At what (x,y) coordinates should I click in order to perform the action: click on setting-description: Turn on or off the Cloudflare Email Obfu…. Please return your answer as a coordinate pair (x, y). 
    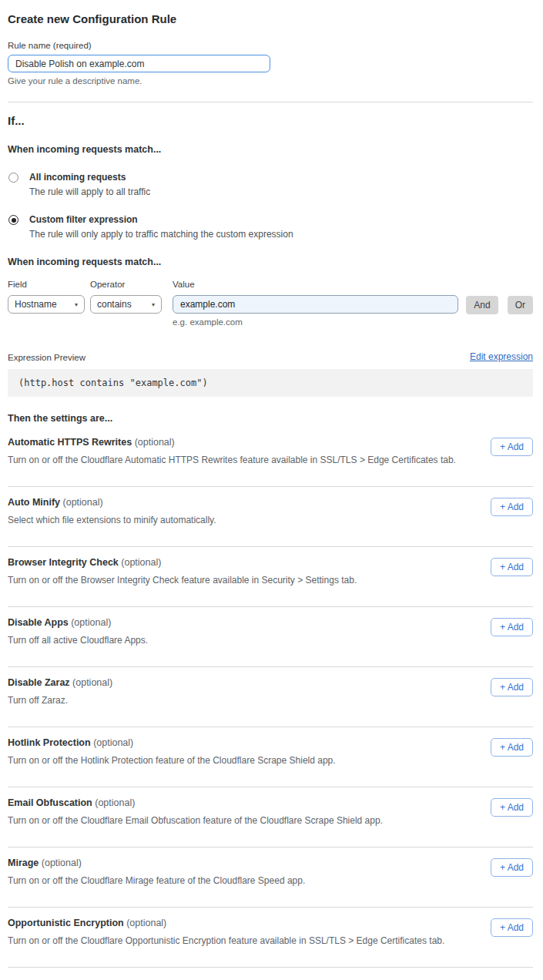
    Looking at the image, I should click on (243, 821).